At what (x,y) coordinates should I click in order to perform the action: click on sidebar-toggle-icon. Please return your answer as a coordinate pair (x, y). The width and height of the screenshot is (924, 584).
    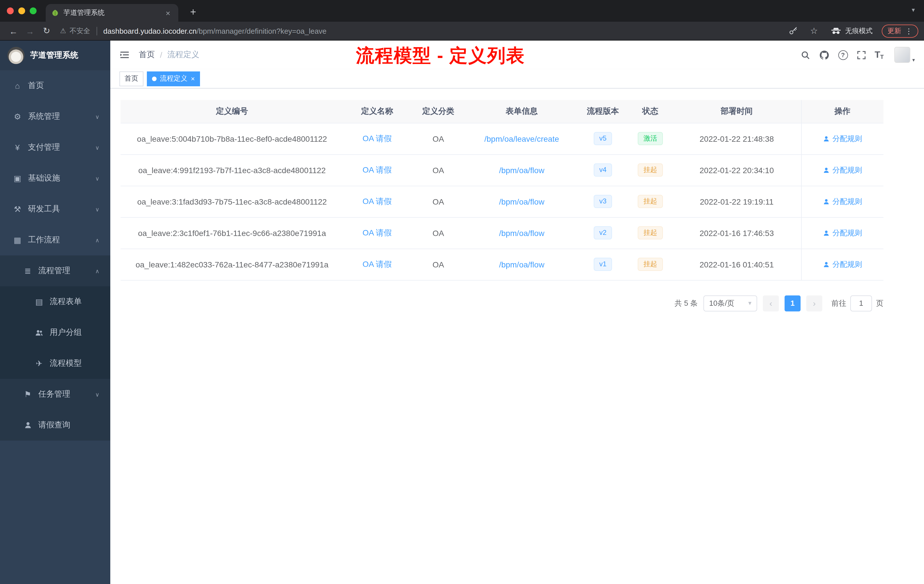
    Looking at the image, I should click on (124, 55).